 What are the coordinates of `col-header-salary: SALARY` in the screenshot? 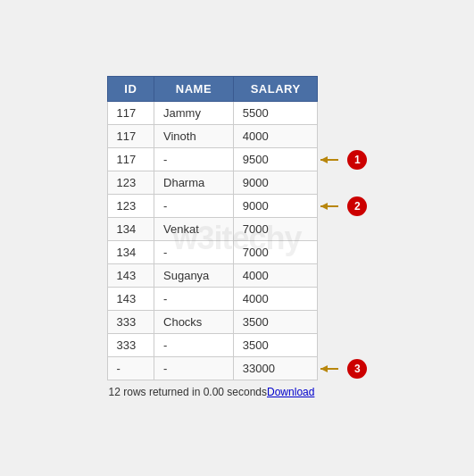 It's located at (275, 89).